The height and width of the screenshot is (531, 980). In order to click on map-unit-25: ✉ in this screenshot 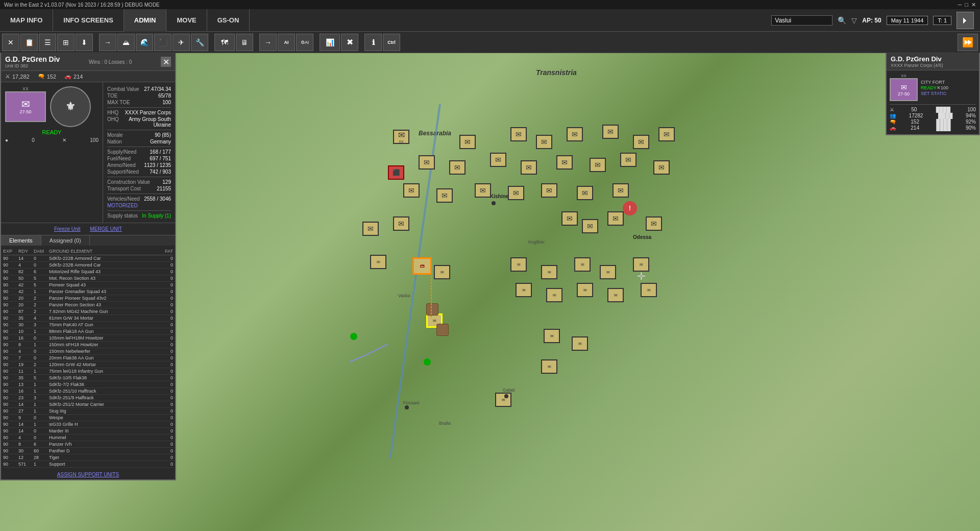, I will do `click(401, 224)`.